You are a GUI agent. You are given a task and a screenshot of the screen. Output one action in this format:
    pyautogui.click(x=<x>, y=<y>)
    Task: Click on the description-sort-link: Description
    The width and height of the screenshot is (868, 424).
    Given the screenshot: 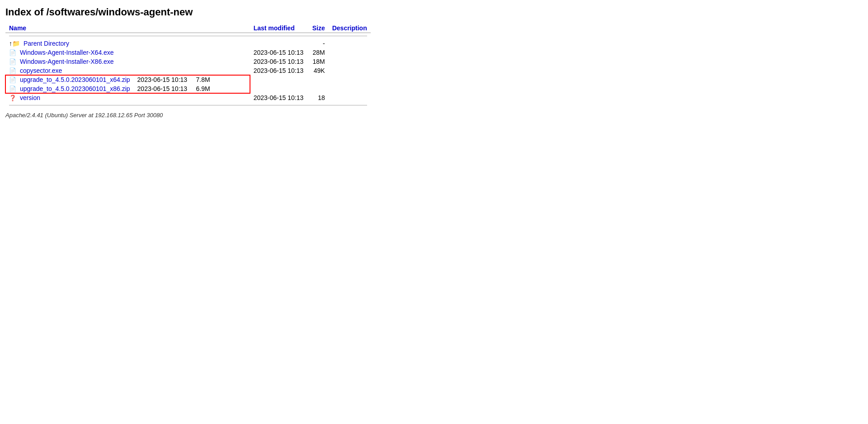 What is the action you would take?
    pyautogui.click(x=350, y=28)
    